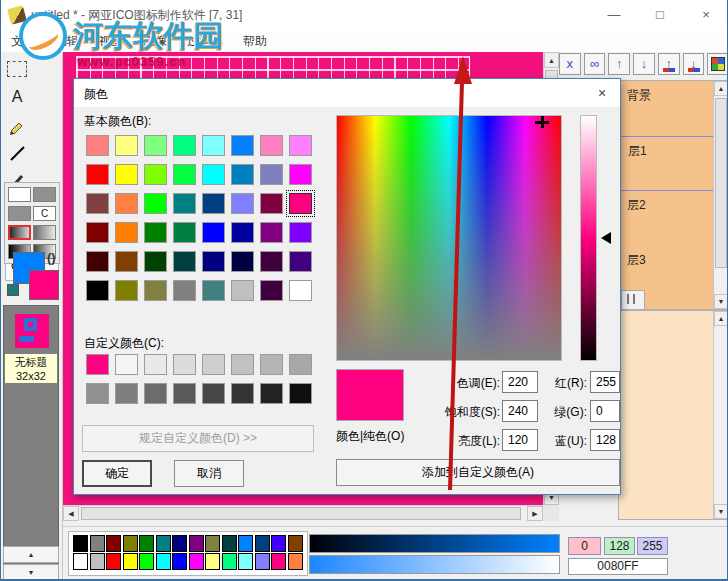 The height and width of the screenshot is (581, 728). Describe the element at coordinates (434, 564) in the screenshot. I see `gradient-bar-light` at that location.